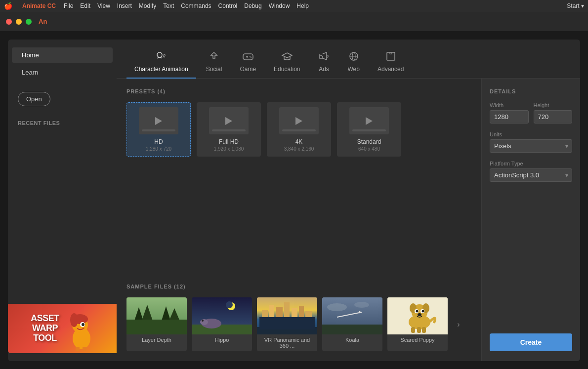  Describe the element at coordinates (229, 149) in the screenshot. I see `preset-fullhd-size: 1,920 x 1,080` at that location.